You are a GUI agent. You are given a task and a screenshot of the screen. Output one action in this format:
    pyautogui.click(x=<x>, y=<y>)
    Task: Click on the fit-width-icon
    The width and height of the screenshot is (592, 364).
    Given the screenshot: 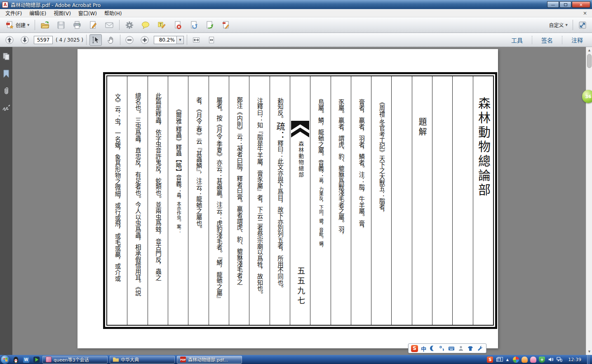 What is the action you would take?
    pyautogui.click(x=196, y=40)
    